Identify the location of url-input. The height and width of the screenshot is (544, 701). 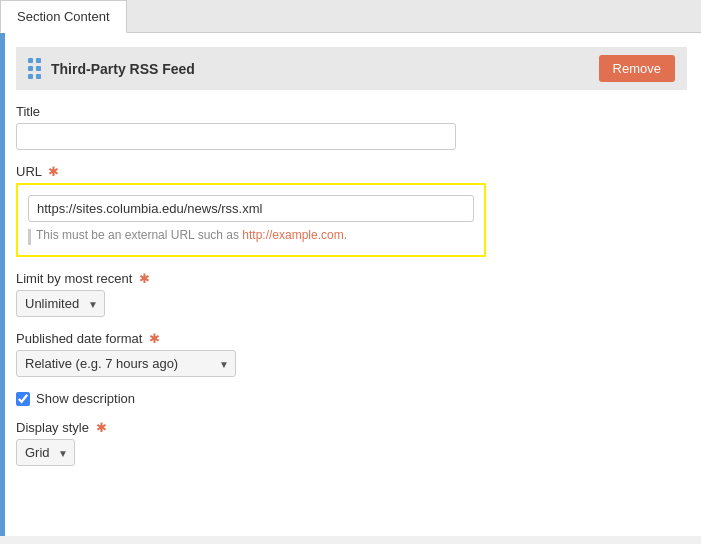
(251, 208).